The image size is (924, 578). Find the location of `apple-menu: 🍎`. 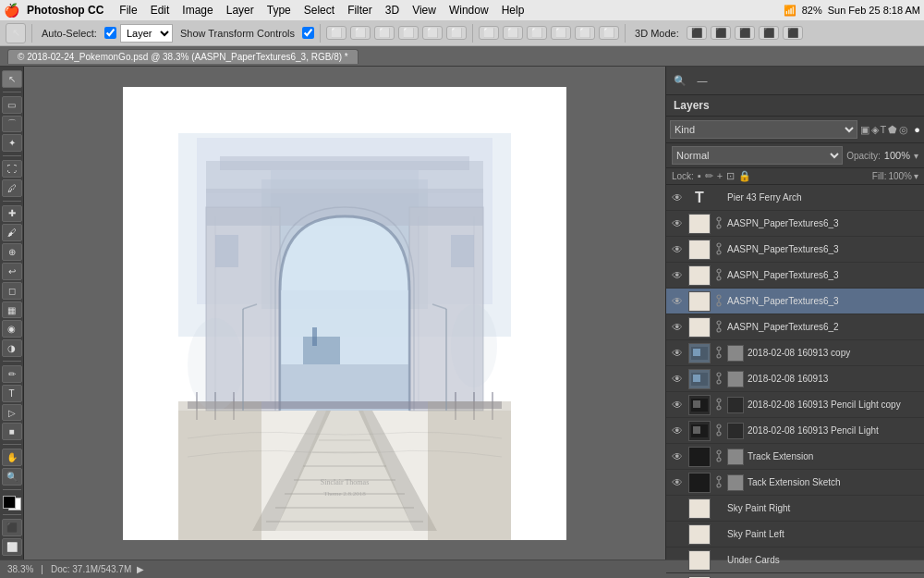

apple-menu: 🍎 is located at coordinates (11, 10).